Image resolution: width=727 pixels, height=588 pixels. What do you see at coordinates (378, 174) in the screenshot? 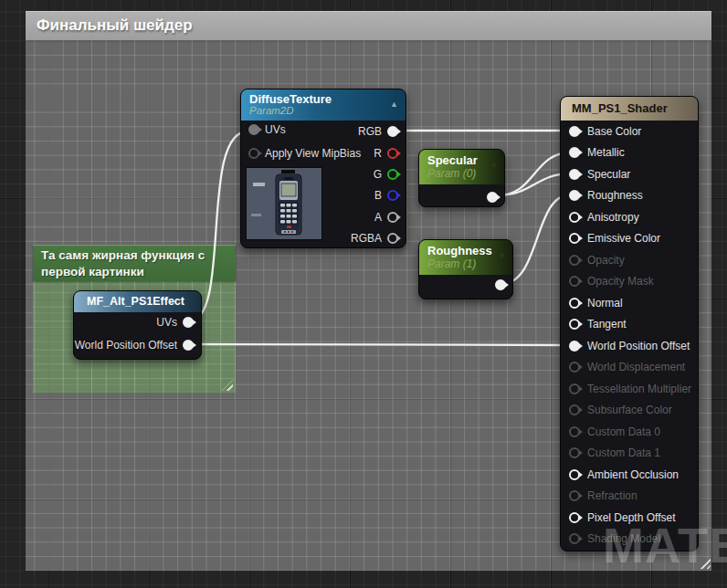
I see `pin-label: G` at bounding box center [378, 174].